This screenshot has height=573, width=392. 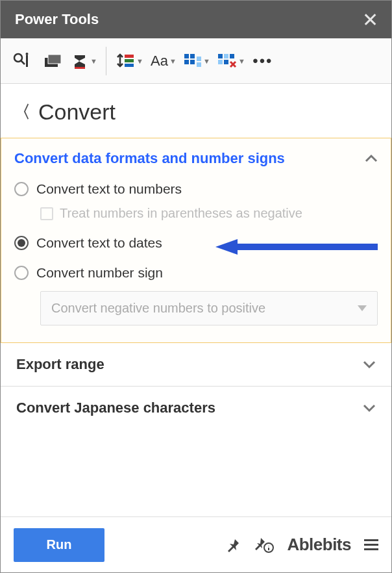 I want to click on app-title: Power Tools, so click(x=57, y=19).